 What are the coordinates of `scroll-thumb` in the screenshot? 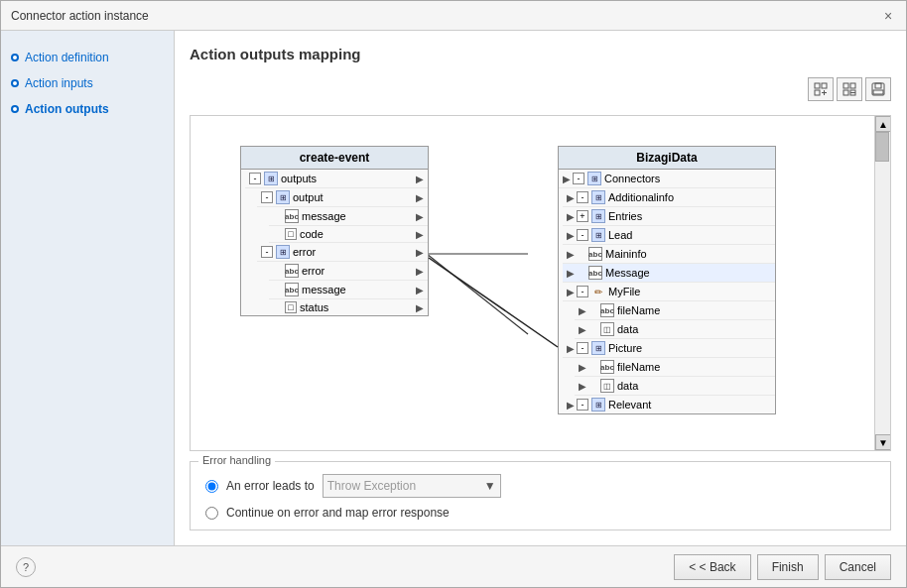 It's located at (882, 147).